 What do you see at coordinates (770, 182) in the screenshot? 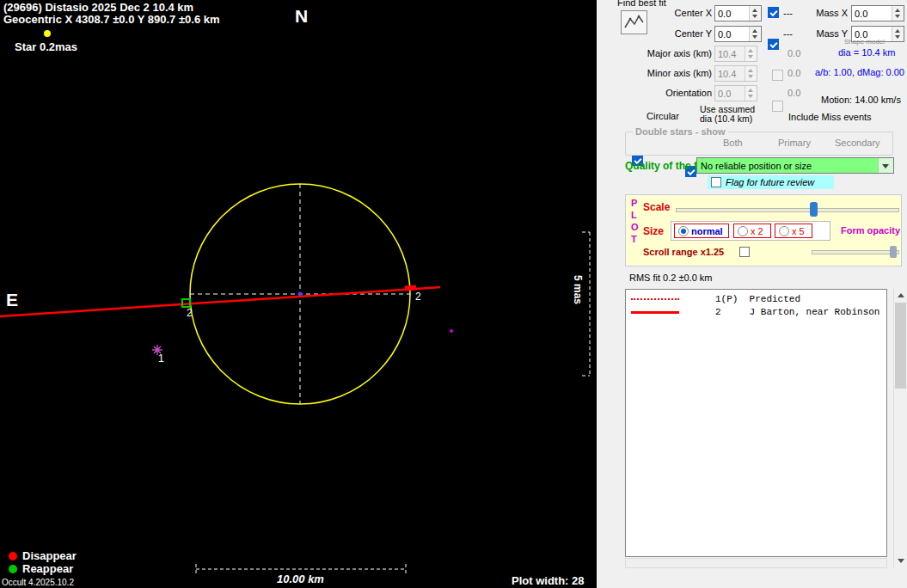
I see `flag-review-label: Flag for future review` at bounding box center [770, 182].